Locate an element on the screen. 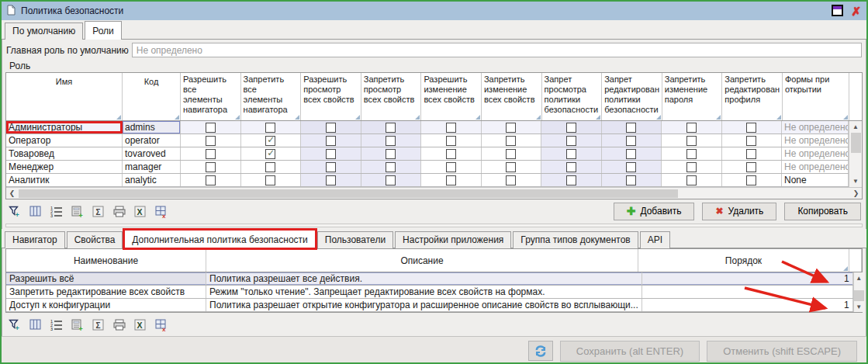 The height and width of the screenshot is (364, 868). column-header: Запретить изменение пароля is located at coordinates (693, 96).